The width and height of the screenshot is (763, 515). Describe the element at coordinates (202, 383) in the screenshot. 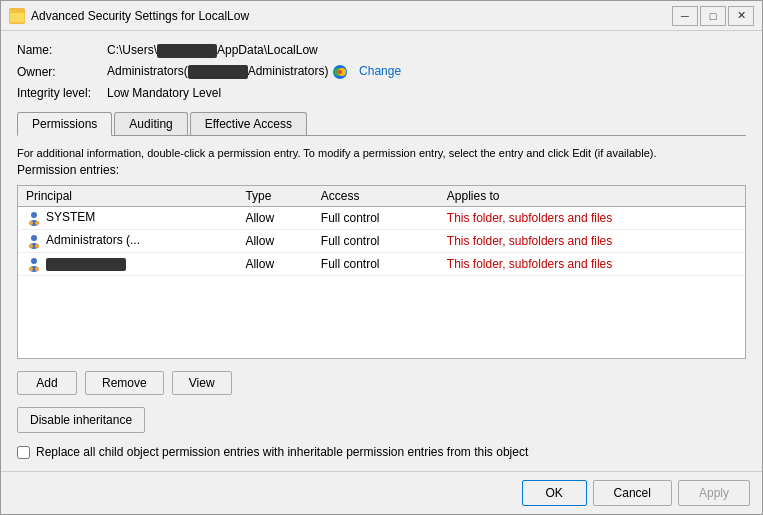

I see `view-button: View` at that location.